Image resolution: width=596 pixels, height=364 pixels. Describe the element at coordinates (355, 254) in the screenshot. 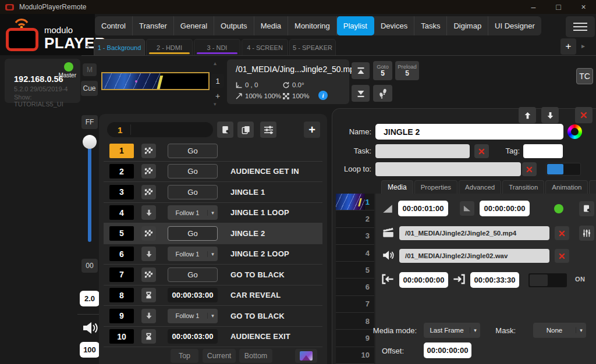

I see `layer-item-4: 4` at that location.